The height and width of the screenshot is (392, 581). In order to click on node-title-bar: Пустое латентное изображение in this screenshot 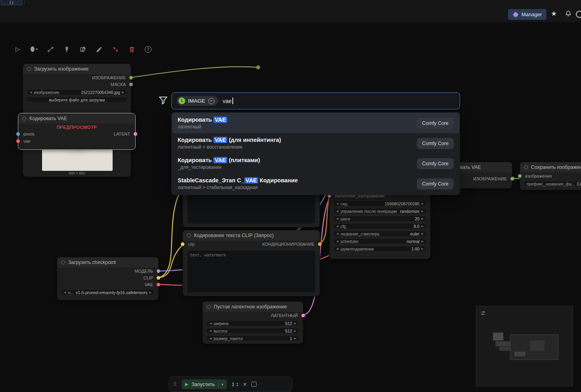, I will do `click(253, 307)`.